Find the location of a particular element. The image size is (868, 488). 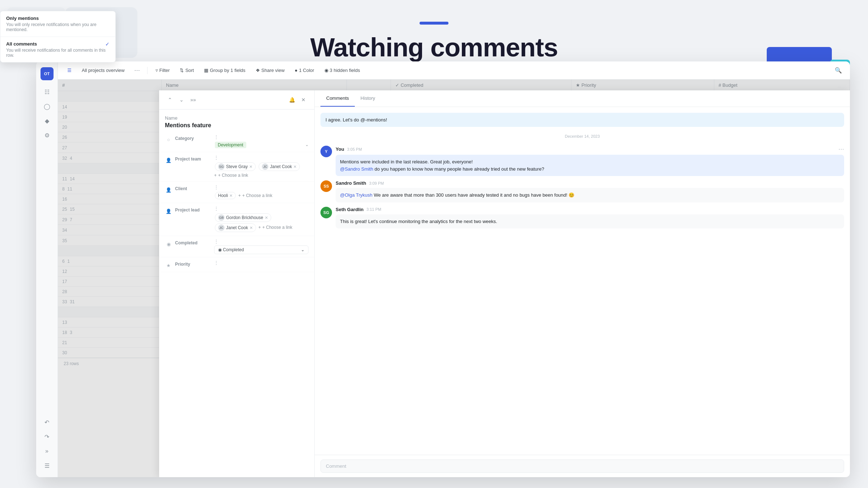

tag-dropdown-icon: ⌄ is located at coordinates (307, 145).